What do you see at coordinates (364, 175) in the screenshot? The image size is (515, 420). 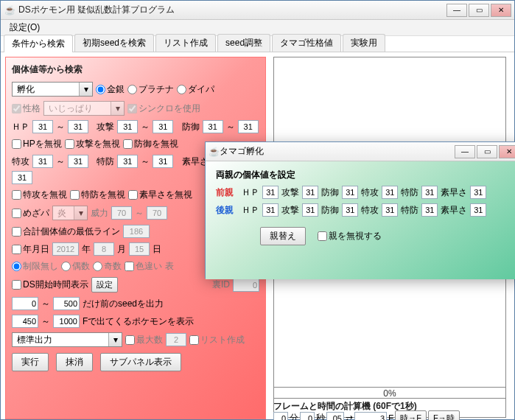 I see `modal-heading: 両親の個体値を設定` at bounding box center [364, 175].